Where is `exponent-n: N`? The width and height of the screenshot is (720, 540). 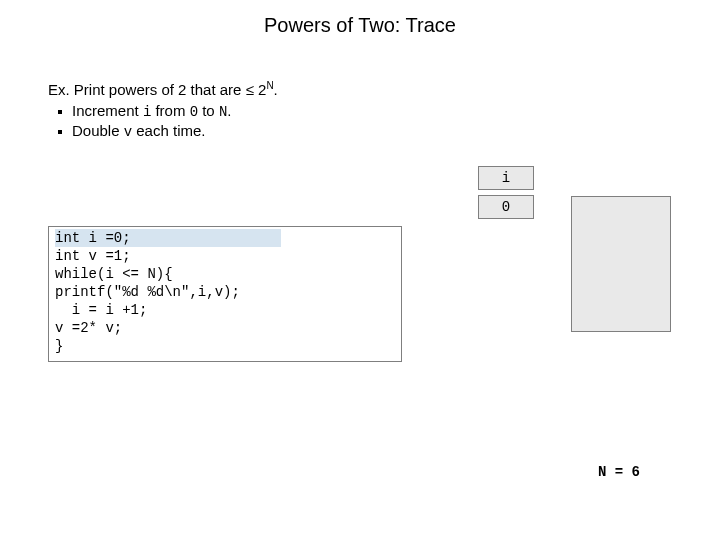 exponent-n: N is located at coordinates (270, 86).